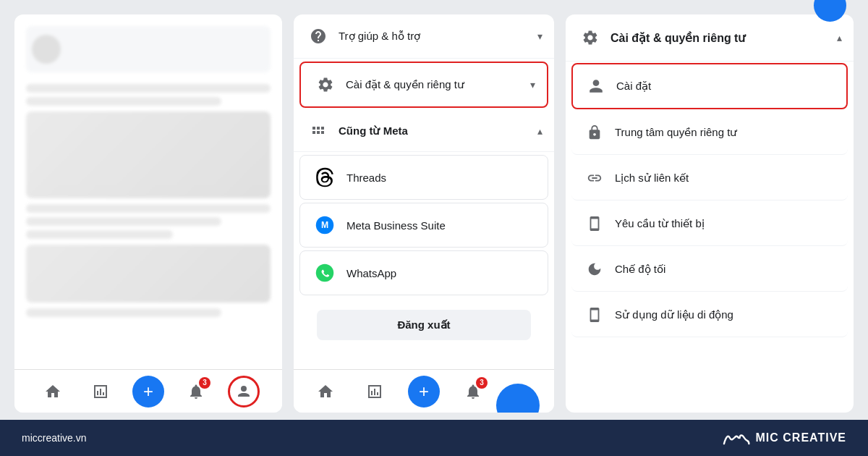 The width and height of the screenshot is (868, 456). I want to click on meta-section-header: Cũng từ Meta ▴, so click(424, 132).